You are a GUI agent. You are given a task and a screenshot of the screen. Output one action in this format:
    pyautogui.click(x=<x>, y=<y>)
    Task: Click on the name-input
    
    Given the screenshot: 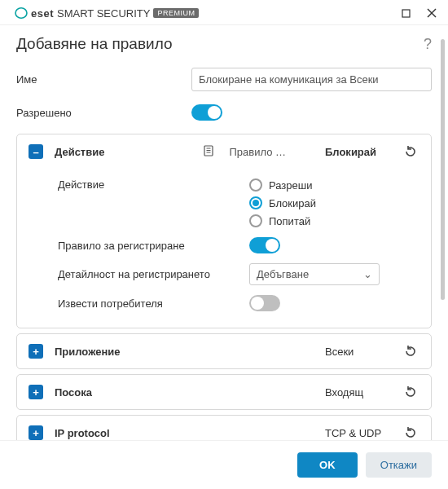 What is the action you would take?
    pyautogui.click(x=311, y=80)
    